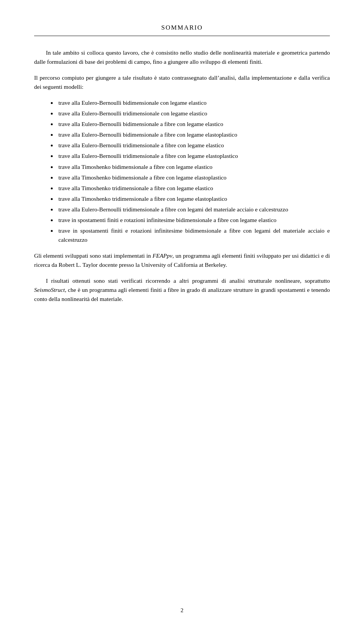 The image size is (364, 630). What do you see at coordinates (182, 30) in the screenshot?
I see `page-header: Sommario` at bounding box center [182, 30].